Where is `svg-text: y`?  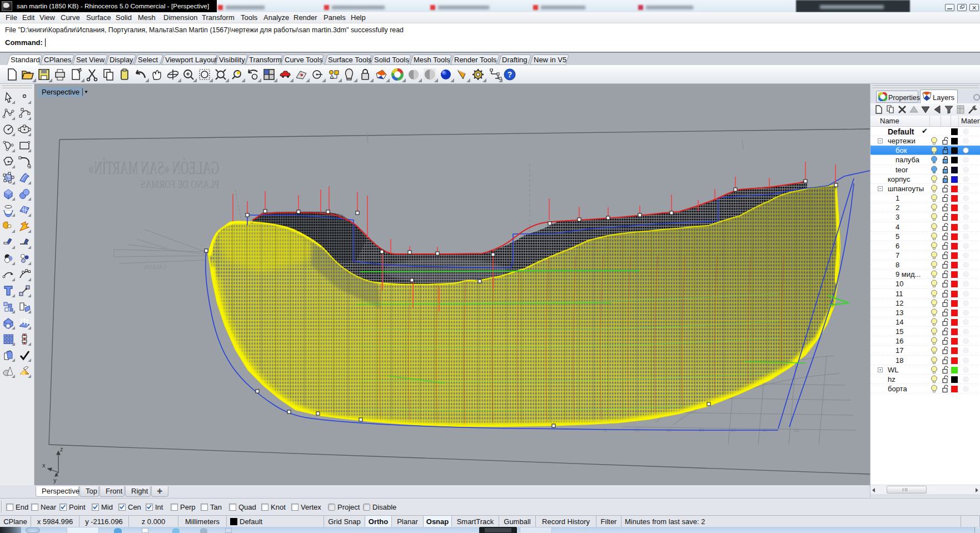
svg-text: y is located at coordinates (55, 480).